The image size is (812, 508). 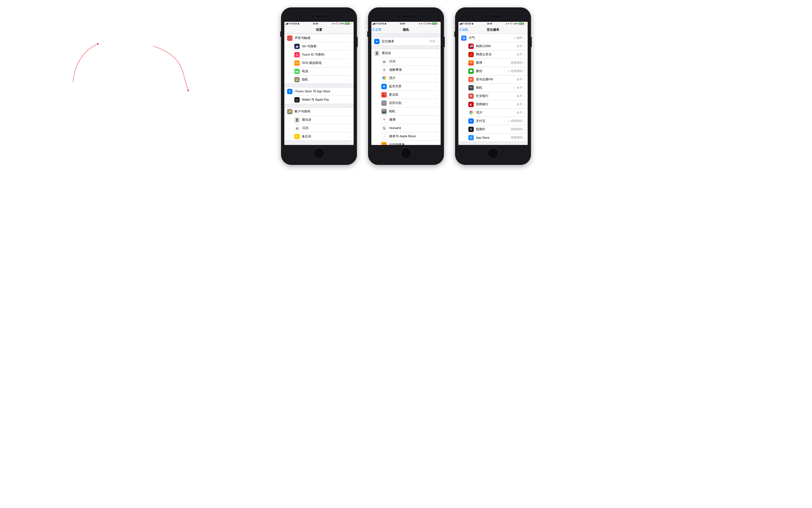 I want to click on list-item: ♪ 媒体与 Apple Music ›, so click(x=411, y=136).